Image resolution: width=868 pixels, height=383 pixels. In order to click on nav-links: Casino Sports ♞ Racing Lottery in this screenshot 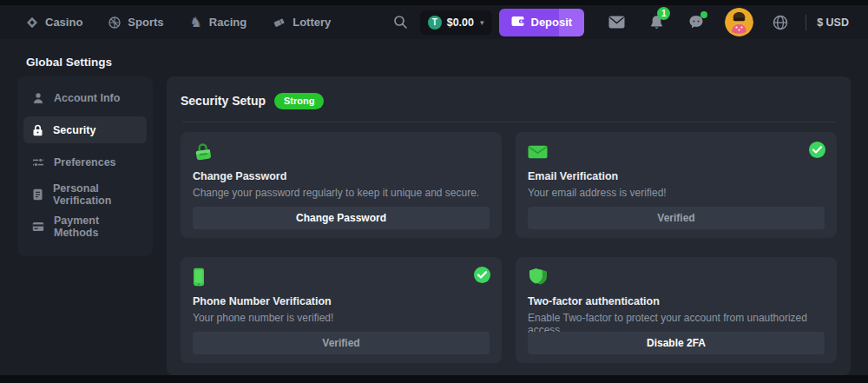, I will do `click(179, 23)`.